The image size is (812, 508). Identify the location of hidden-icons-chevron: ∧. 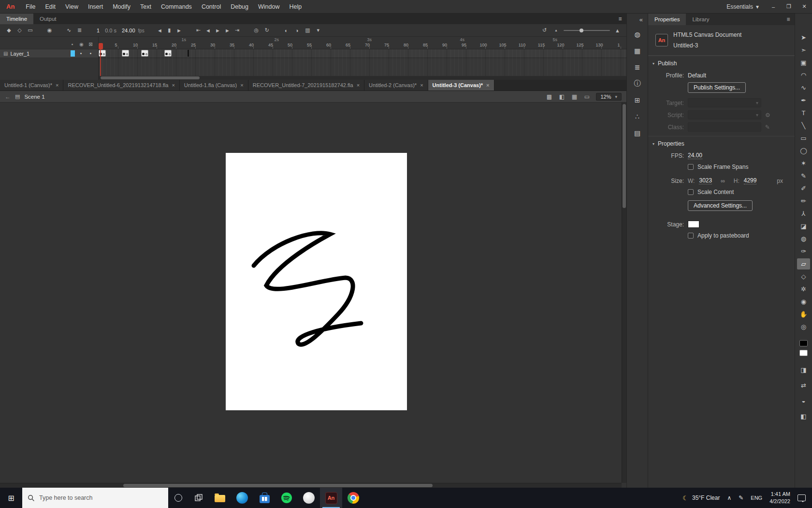
(729, 498).